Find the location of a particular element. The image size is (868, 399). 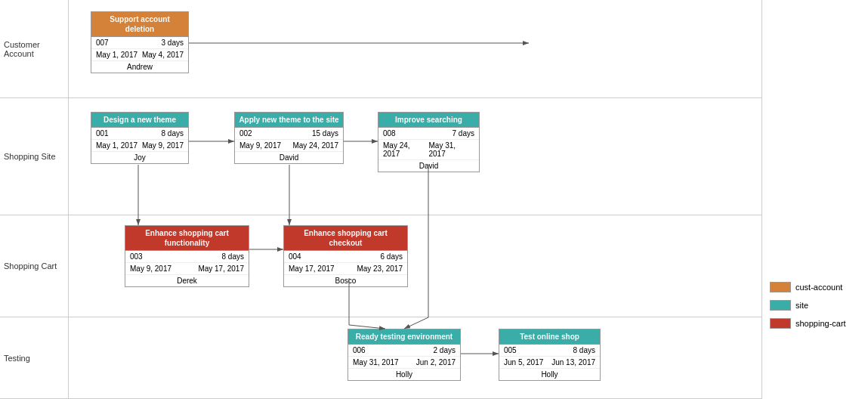

card-date1-support: May 1, 2017 is located at coordinates (116, 54).